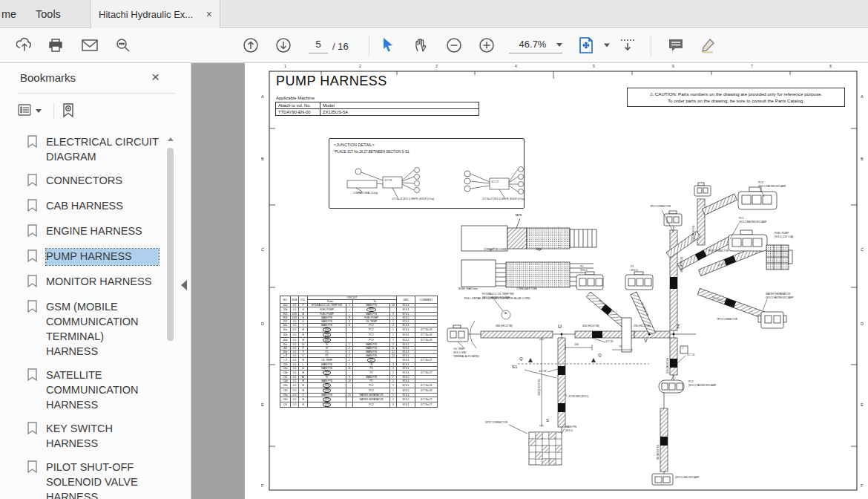 The image size is (868, 499). Describe the element at coordinates (95, 232) in the screenshot. I see `bookmark-item: ENGINE HARNESS` at that location.